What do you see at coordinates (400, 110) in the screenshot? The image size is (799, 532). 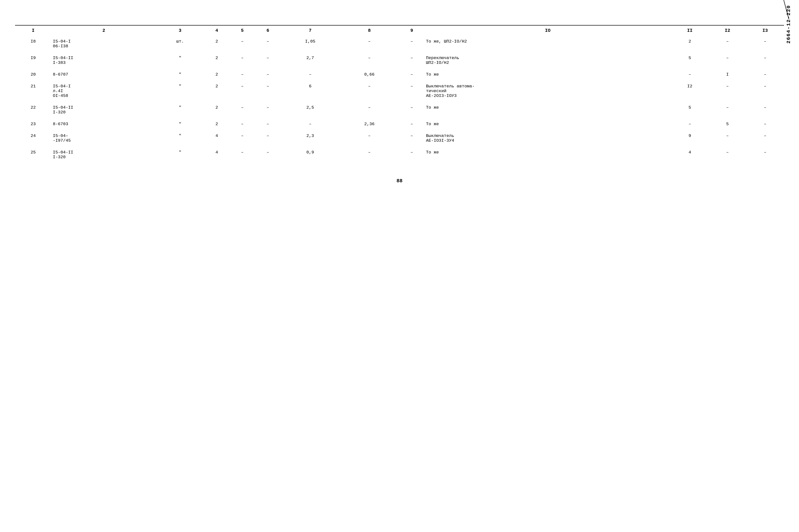 I see `table-row: 22I5-04-II I-320"2––2,5––То же5––` at bounding box center [400, 110].